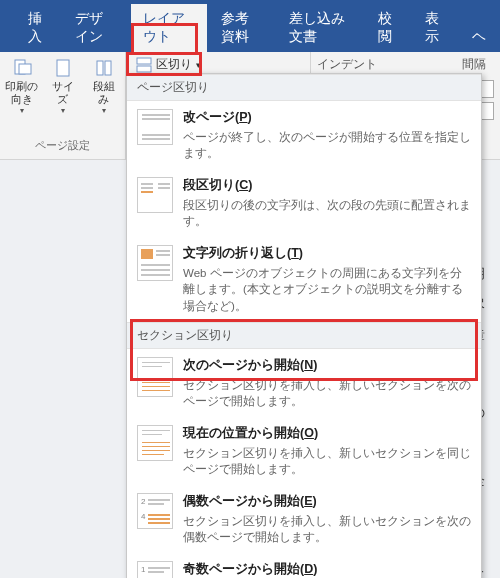 The width and height of the screenshot is (500, 578). What do you see at coordinates (304, 88) in the screenshot?
I see `section-head-page-breaks: ページ区切り` at bounding box center [304, 88].